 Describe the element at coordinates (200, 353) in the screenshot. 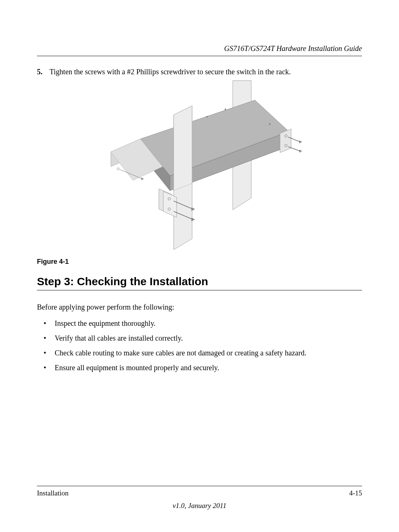

I see `list-item: Check cable routing to make sure cables …` at that location.